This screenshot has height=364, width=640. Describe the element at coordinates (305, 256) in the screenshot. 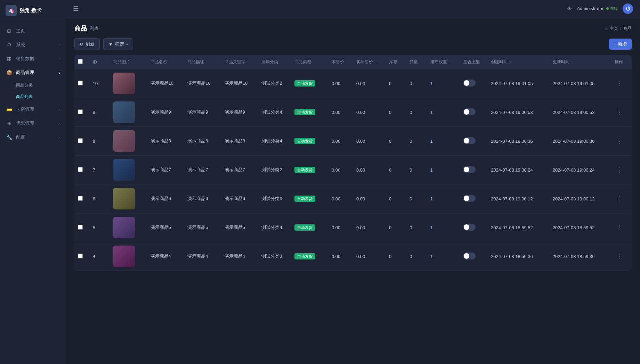

I see `product-type-badge: 自动发货` at that location.